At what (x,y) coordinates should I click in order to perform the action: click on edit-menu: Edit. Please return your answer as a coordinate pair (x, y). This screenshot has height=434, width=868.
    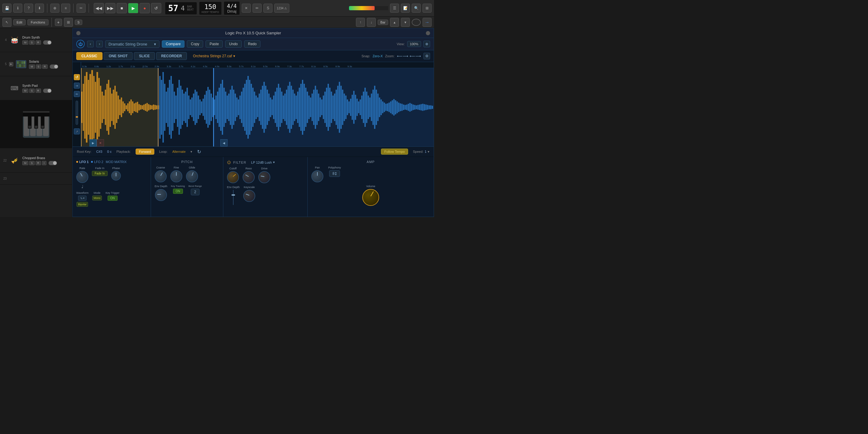
    Looking at the image, I should click on (20, 22).